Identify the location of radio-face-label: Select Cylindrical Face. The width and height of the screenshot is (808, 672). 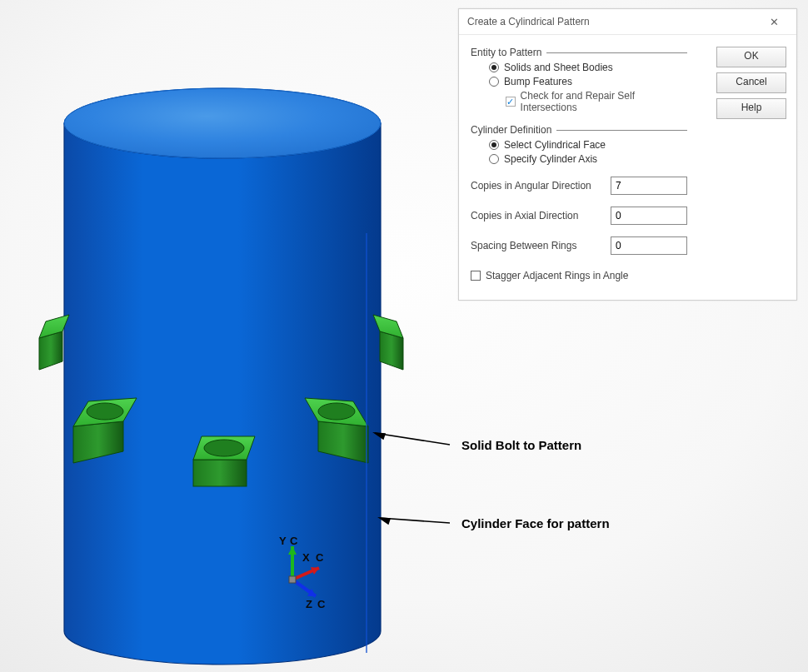
(555, 145).